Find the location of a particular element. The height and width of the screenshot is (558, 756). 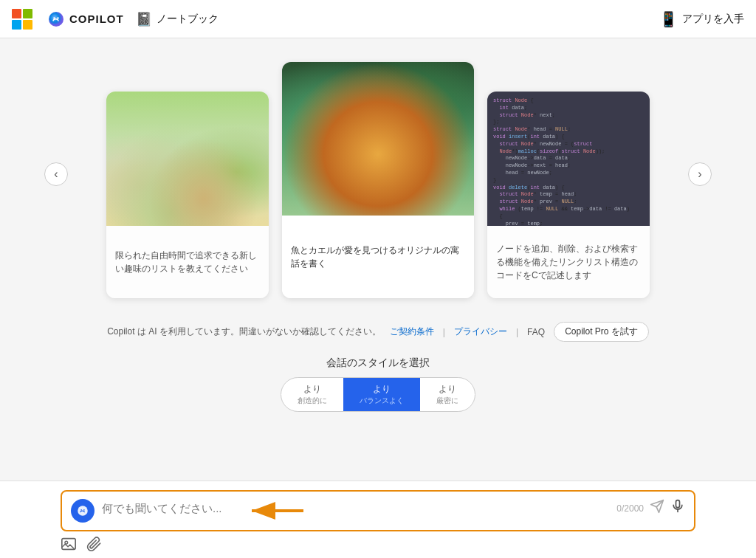

send-button is located at coordinates (657, 508).